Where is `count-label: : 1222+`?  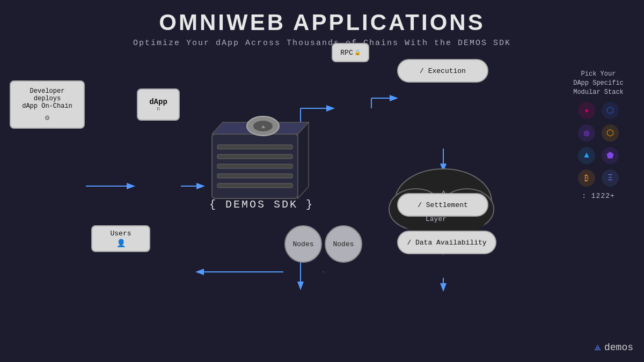
count-label: : 1222+ is located at coordinates (598, 196).